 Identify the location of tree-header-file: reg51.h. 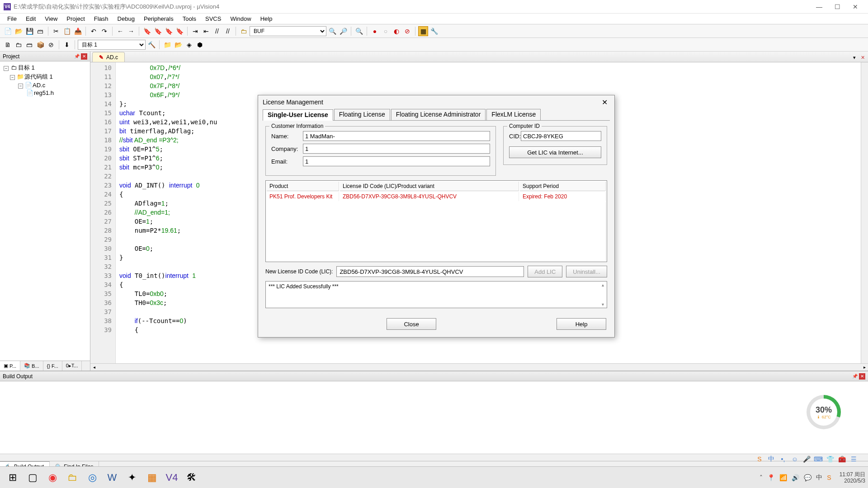
(44, 93).